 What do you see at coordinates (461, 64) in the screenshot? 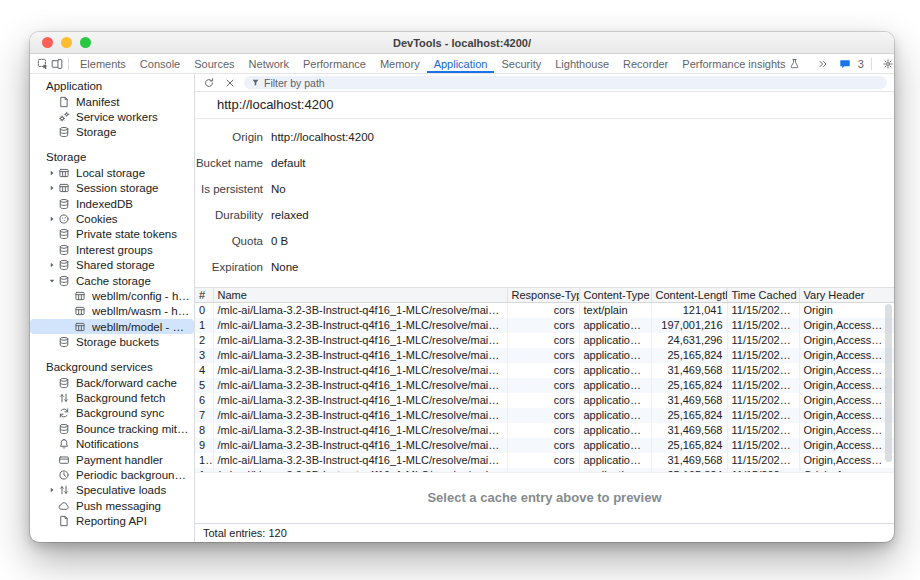
I see `tab-application: Application` at bounding box center [461, 64].